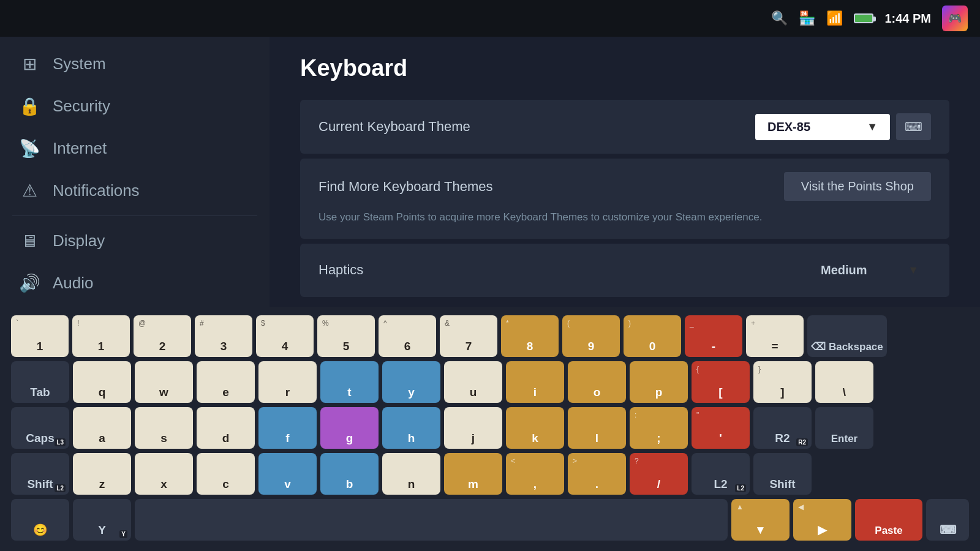  What do you see at coordinates (535, 382) in the screenshot?
I see `key-i-8: i` at bounding box center [535, 382].